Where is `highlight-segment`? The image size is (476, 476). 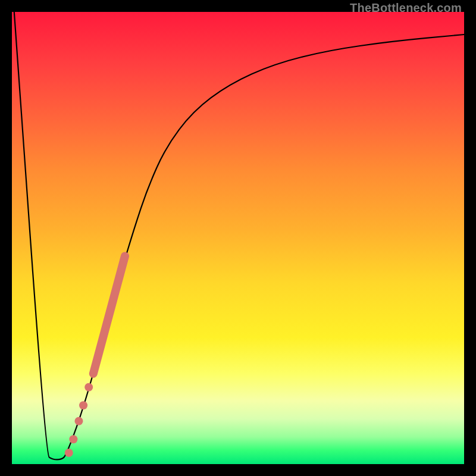 highlight-segment is located at coordinates (109, 315).